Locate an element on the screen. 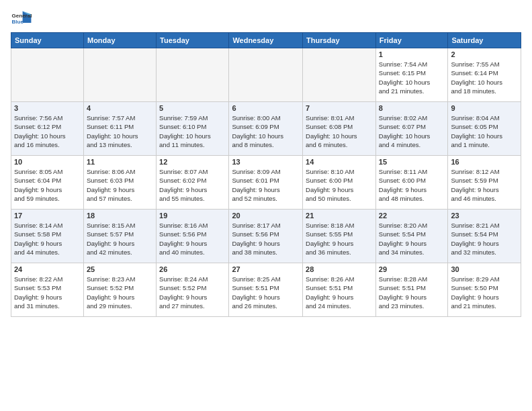 The width and height of the screenshot is (532, 411). day-info-line: Sunrise: 8:17 AM is located at coordinates (266, 226).